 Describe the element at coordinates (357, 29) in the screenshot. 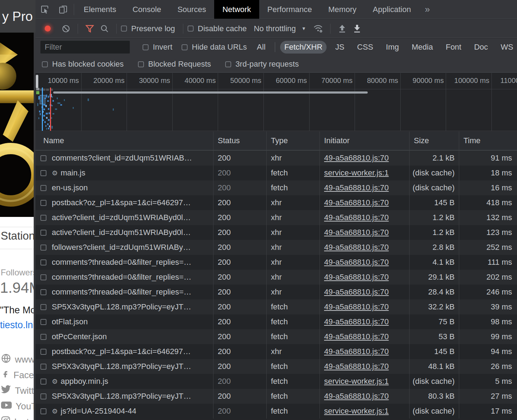

I see `export-har-icon` at that location.